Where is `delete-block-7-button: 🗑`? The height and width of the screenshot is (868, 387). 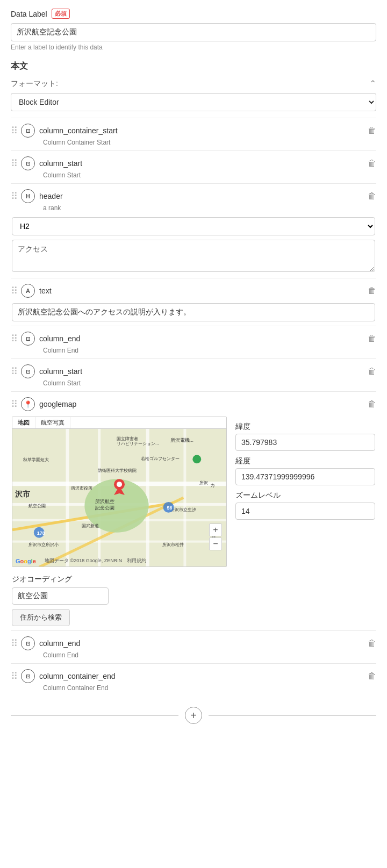 delete-block-7-button: 🗑 is located at coordinates (372, 404).